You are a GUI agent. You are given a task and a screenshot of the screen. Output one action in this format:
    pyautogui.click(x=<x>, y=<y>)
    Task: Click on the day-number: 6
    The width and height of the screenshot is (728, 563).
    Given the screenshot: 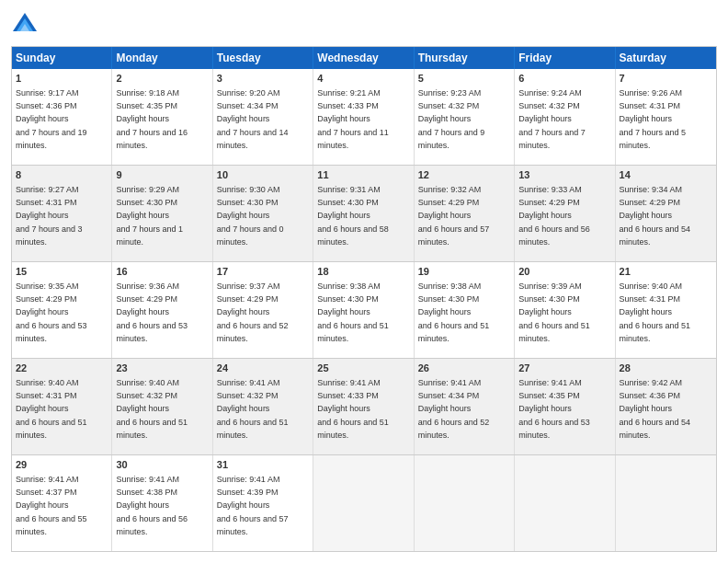 What is the action you would take?
    pyautogui.click(x=564, y=79)
    